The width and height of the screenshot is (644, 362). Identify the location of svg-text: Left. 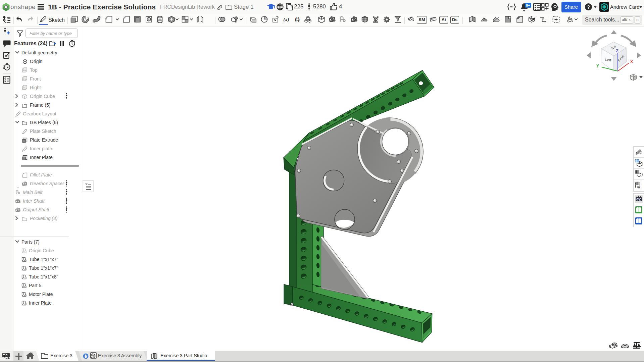
(608, 60).